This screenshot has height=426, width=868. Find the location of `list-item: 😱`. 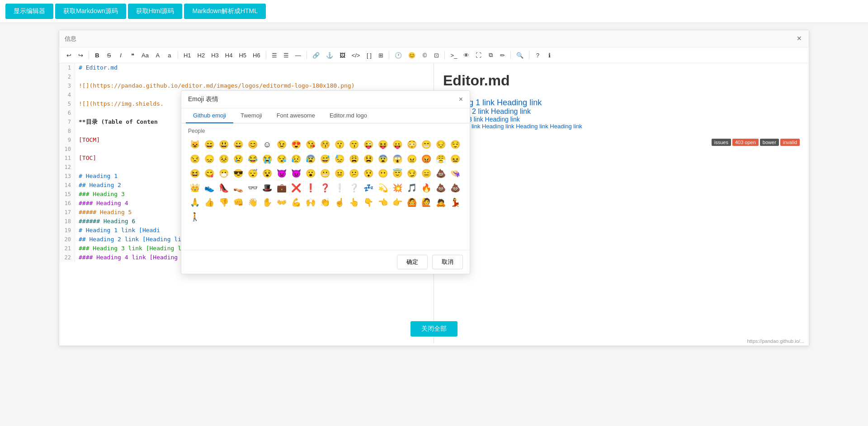

list-item: 😱 is located at coordinates (397, 159).